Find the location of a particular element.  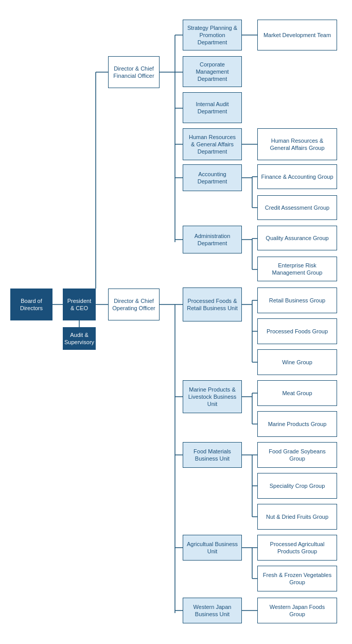

hr-dept: Human Resources & General Affairs Depart… is located at coordinates (212, 144).